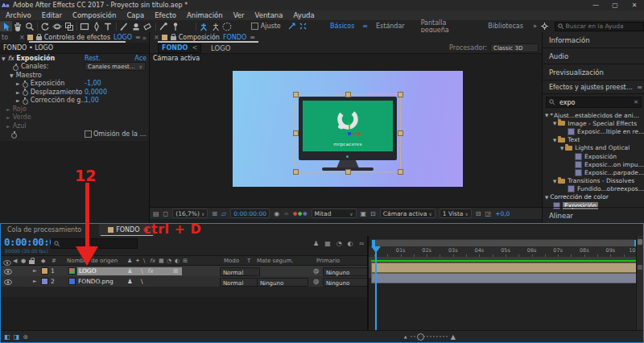 This screenshot has height=343, width=644. I want to click on effect-controls-title: Controles de efectos, so click(77, 37).